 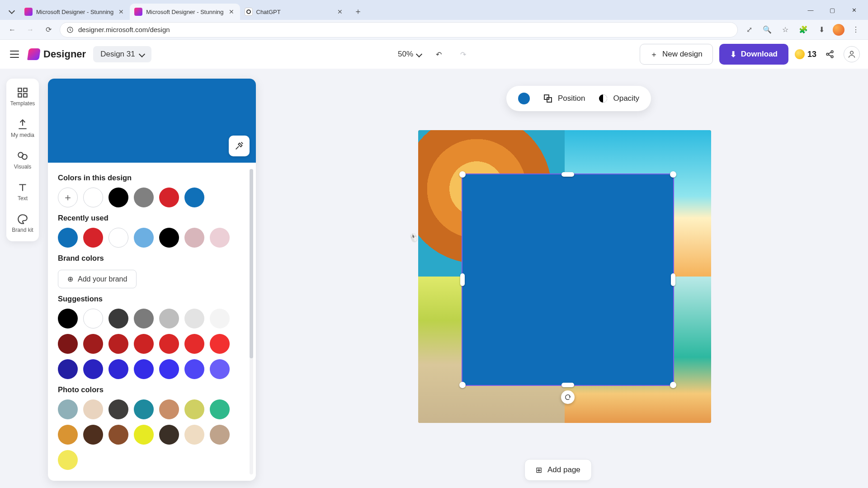 I want to click on add-color-button: ＋, so click(x=68, y=197).